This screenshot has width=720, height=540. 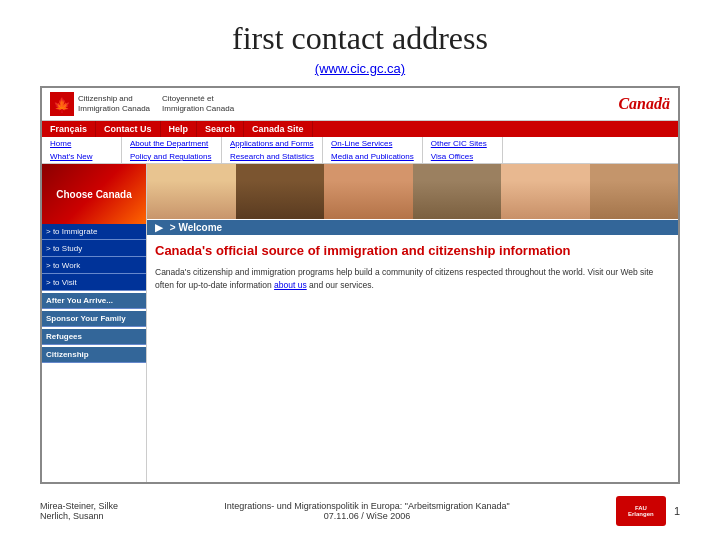 What do you see at coordinates (114, 104) in the screenshot?
I see `cic-logo-en: Citizenship and Immigration Canada` at bounding box center [114, 104].